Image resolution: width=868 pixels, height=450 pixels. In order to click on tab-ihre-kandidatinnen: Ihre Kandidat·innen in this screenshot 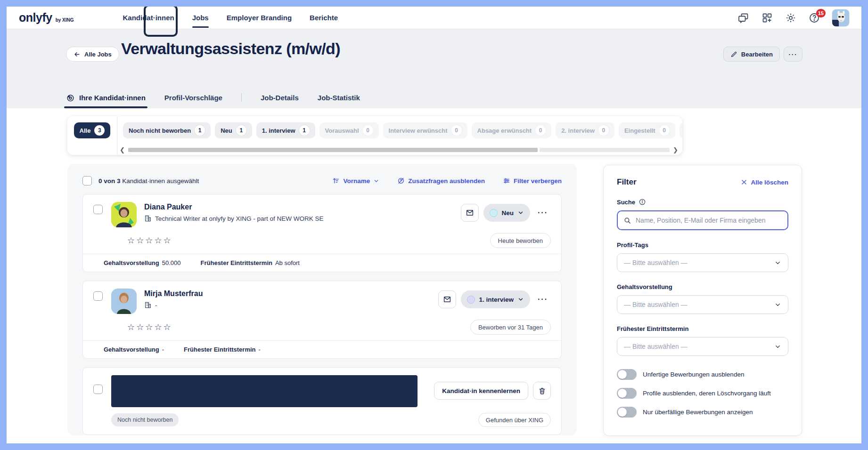, I will do `click(106, 99)`.